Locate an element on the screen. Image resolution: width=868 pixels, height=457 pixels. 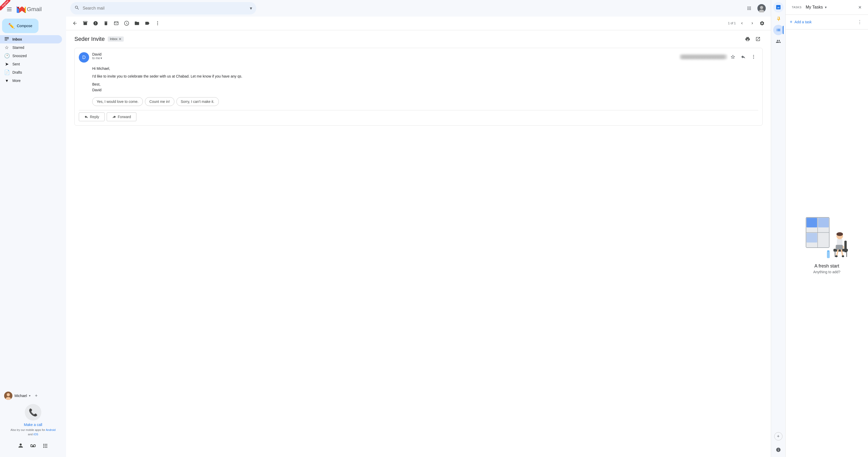
user-name-label: Michael is located at coordinates (21, 396).